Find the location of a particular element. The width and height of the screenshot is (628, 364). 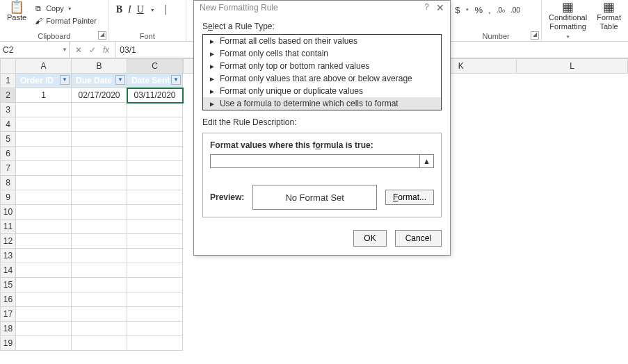

help-icon: ? is located at coordinates (427, 7).